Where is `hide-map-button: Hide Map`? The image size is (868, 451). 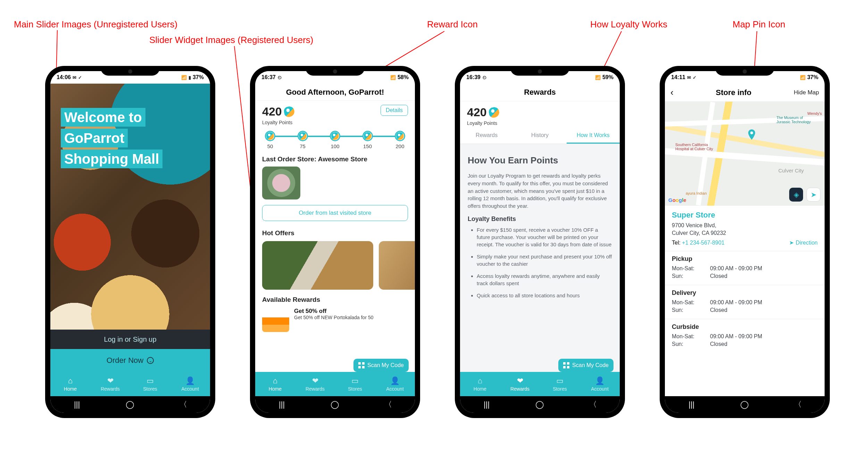
hide-map-button: Hide Map is located at coordinates (806, 93).